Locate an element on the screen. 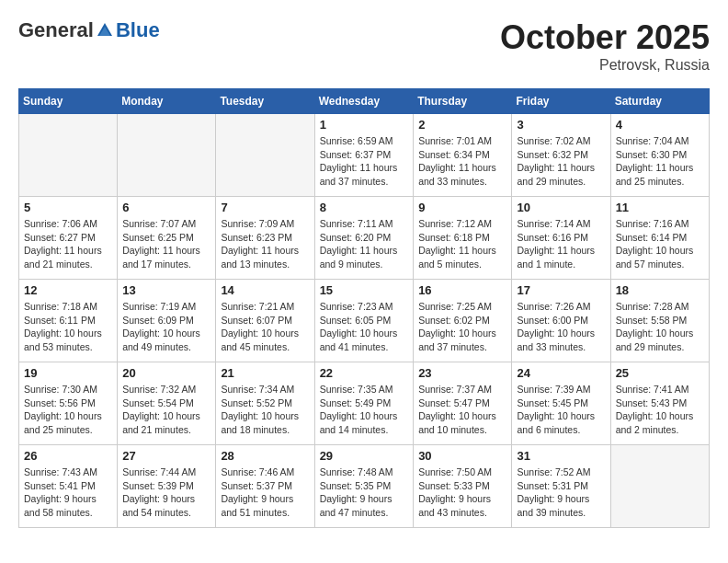  day-number: 18 is located at coordinates (660, 291).